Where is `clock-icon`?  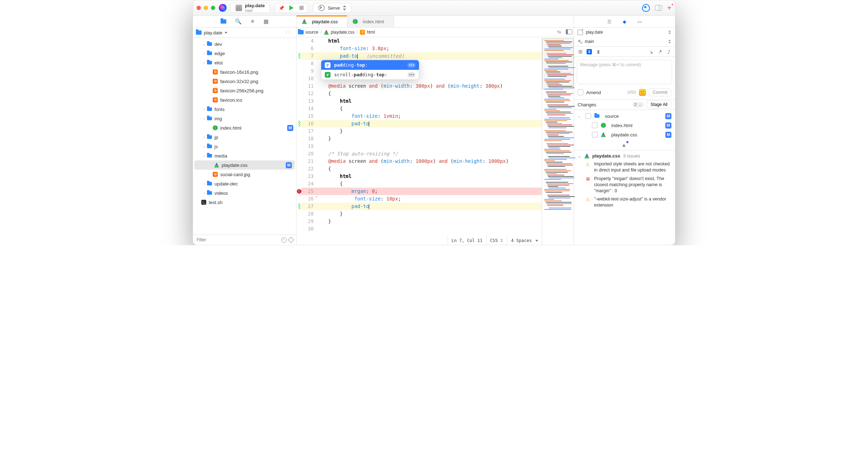
clock-icon is located at coordinates (284, 240).